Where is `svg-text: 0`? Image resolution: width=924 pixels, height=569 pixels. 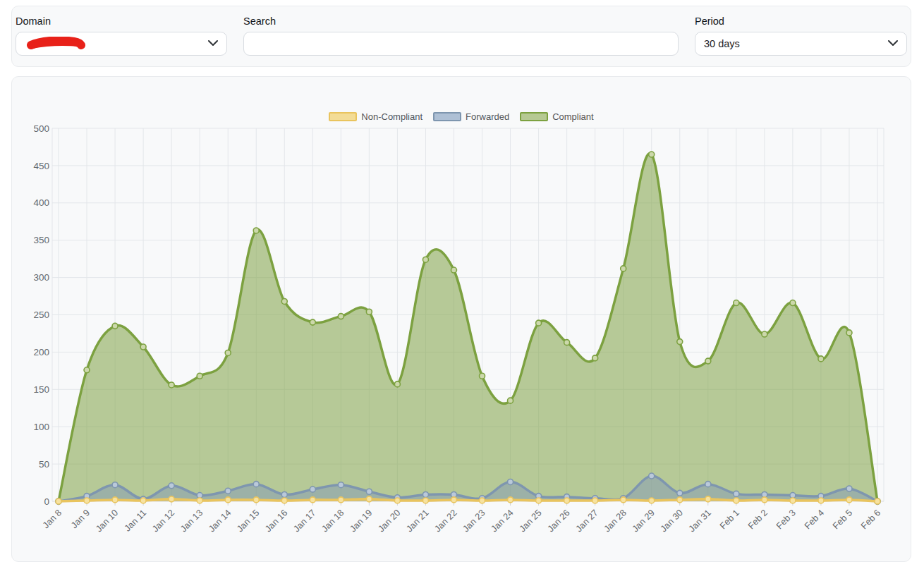 svg-text: 0 is located at coordinates (47, 502).